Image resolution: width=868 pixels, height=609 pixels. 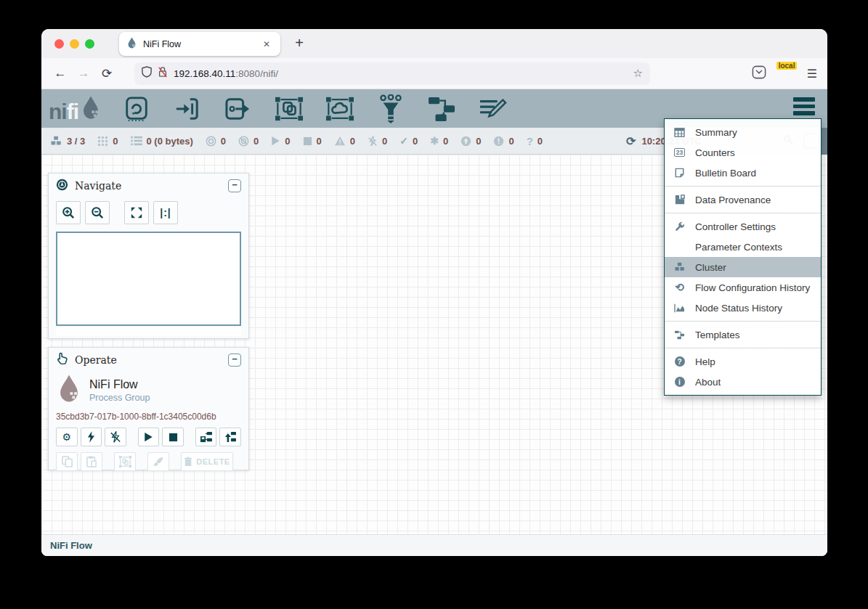 What do you see at coordinates (69, 390) in the screenshot?
I see `process-group-drop-icon` at bounding box center [69, 390].